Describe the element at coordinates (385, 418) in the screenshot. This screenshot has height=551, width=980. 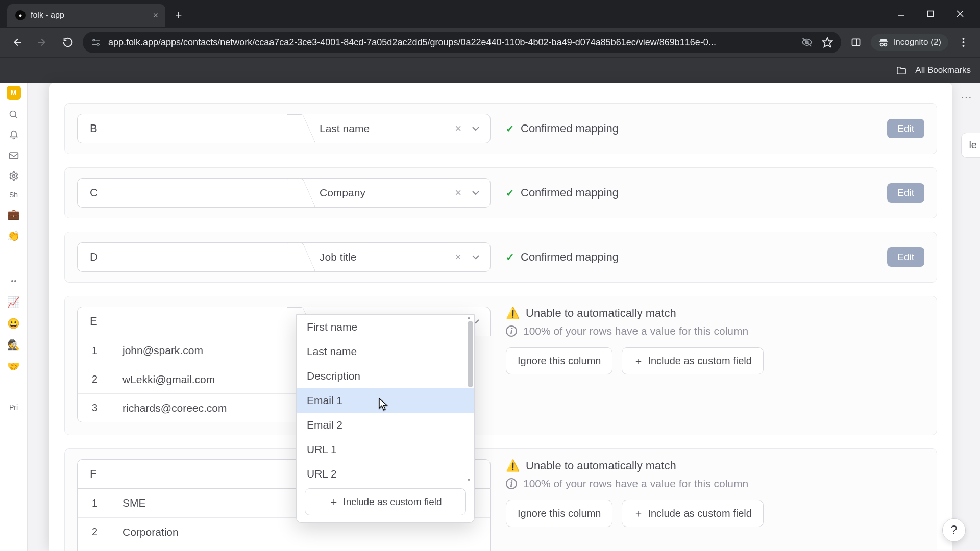
I see `field-dropdown: First name Last name Description Email 1…` at that location.